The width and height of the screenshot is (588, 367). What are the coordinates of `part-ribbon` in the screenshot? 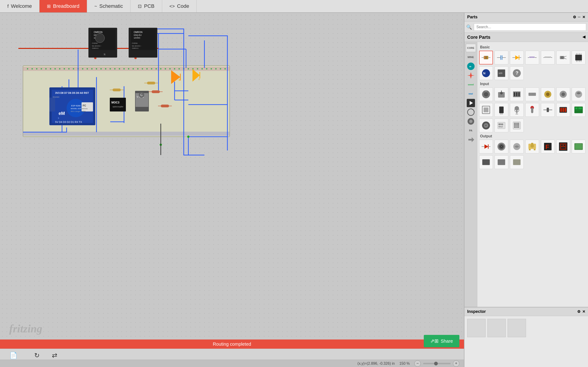 It's located at (532, 94).